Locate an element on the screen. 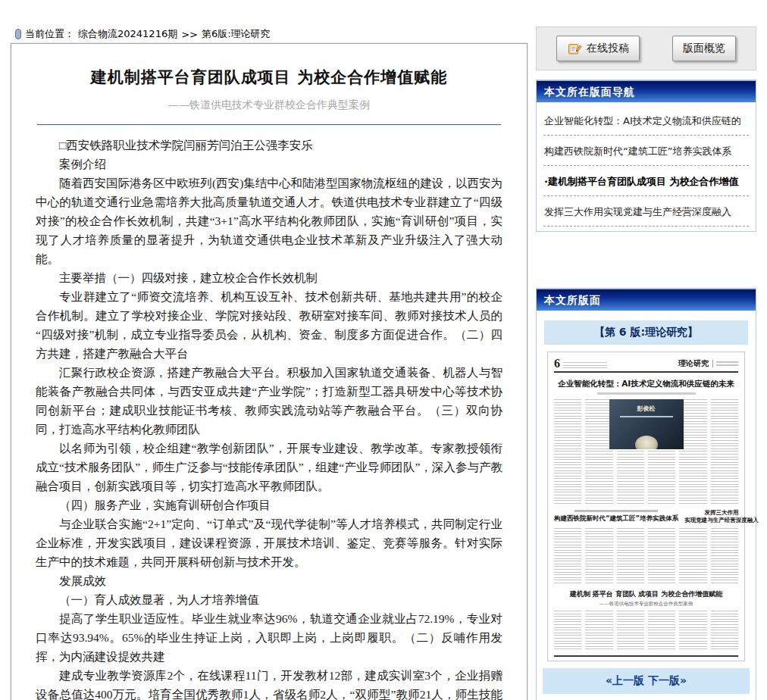  thumbnail-masthead-smalltext is located at coordinates (585, 365).